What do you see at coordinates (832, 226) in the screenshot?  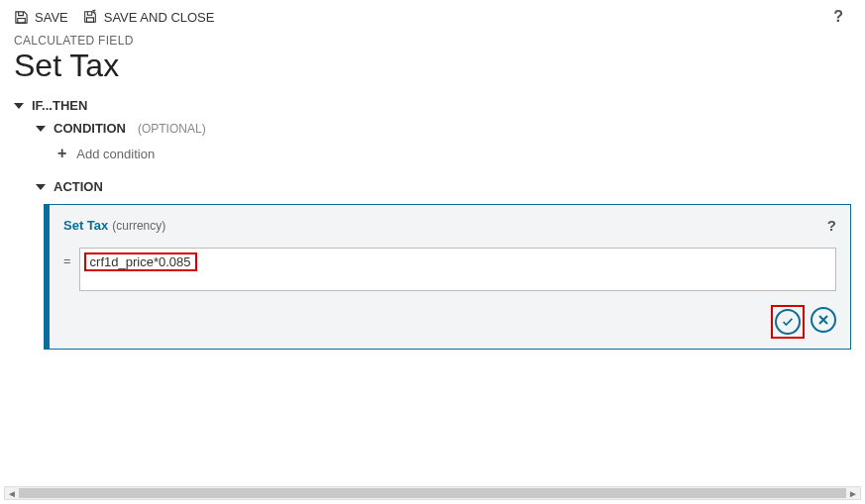 I see `panel-help-icon: ?` at bounding box center [832, 226].